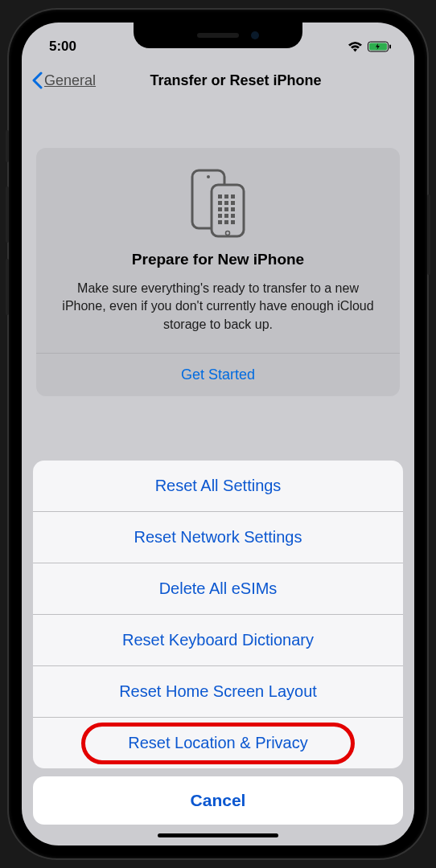 This screenshot has height=868, width=436. Describe the element at coordinates (218, 35) in the screenshot. I see `speaker` at that location.